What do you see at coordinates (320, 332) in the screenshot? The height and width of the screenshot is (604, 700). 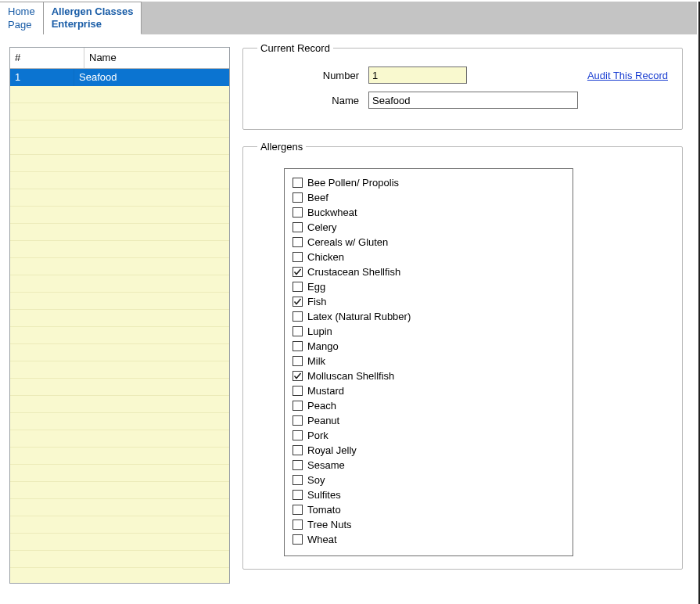 I see `allergen-label: Lupin` at bounding box center [320, 332].